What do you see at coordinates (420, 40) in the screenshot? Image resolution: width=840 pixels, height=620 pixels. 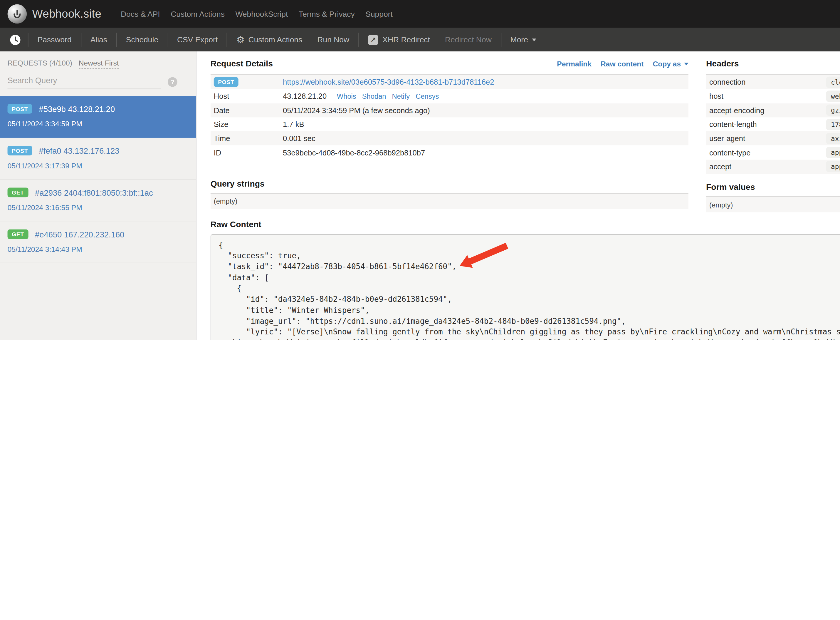 I see `action-toolbar: Password Alias Schedule CSV Export ⚙ Cus…` at bounding box center [420, 40].